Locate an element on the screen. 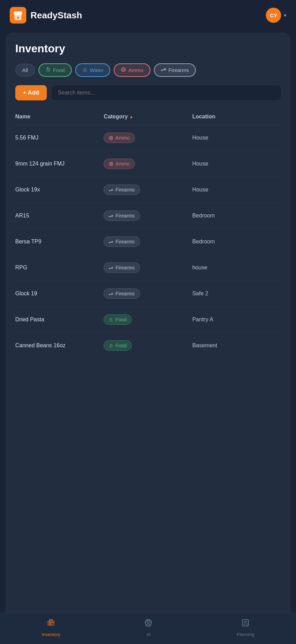 The image size is (296, 644). filter-tab-firearms: Firearms is located at coordinates (175, 70).